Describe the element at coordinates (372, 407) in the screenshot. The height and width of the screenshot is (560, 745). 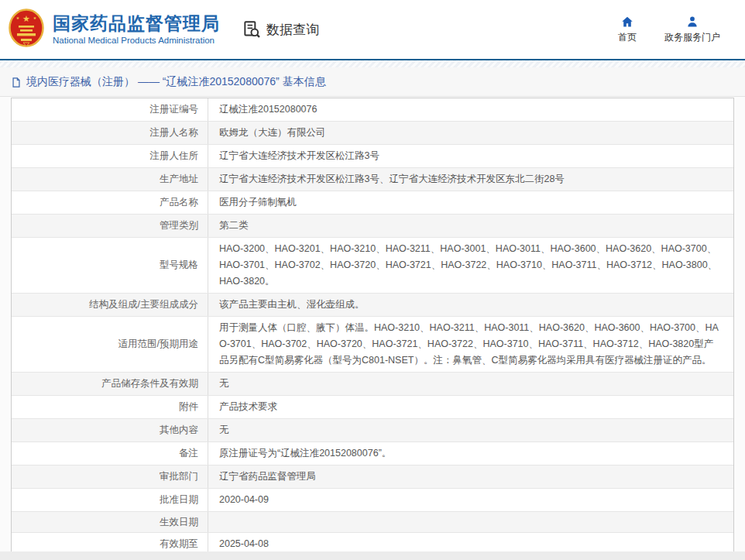
I see `table-row: 附件 产品技术要求` at that location.